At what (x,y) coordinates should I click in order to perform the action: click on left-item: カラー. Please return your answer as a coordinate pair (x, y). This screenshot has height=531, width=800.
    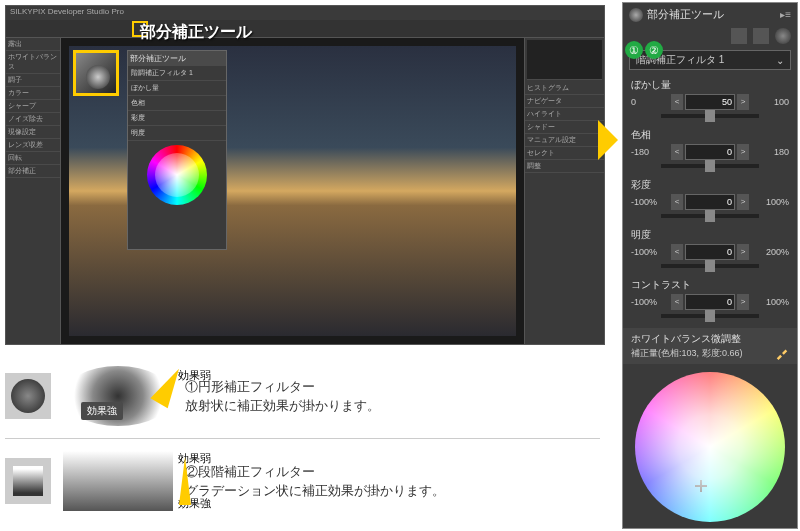
    Looking at the image, I should click on (33, 94).